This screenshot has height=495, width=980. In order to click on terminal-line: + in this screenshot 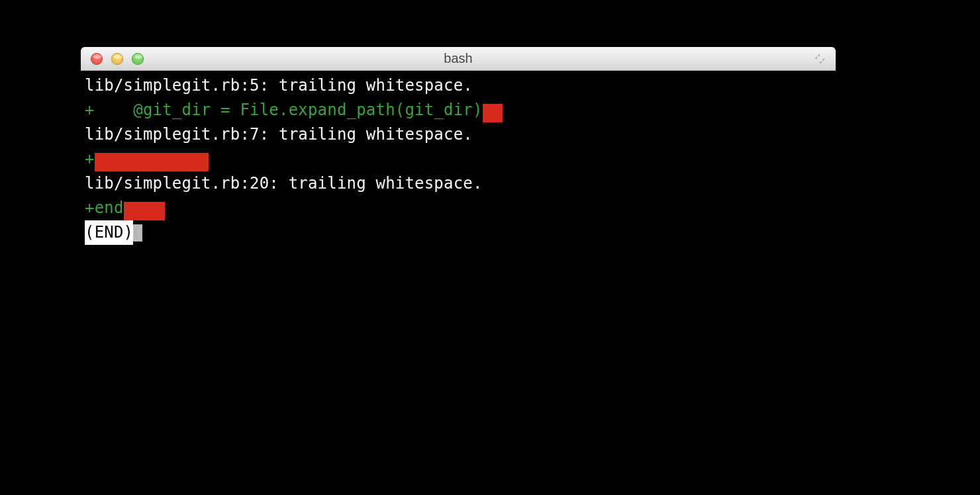, I will do `click(458, 159)`.